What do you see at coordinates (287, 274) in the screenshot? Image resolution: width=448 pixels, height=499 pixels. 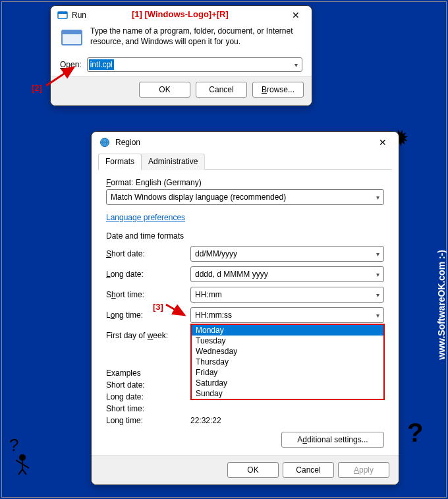 I see `long-date-dropdown: dddd, d MMMM yyyy▾` at bounding box center [287, 274].